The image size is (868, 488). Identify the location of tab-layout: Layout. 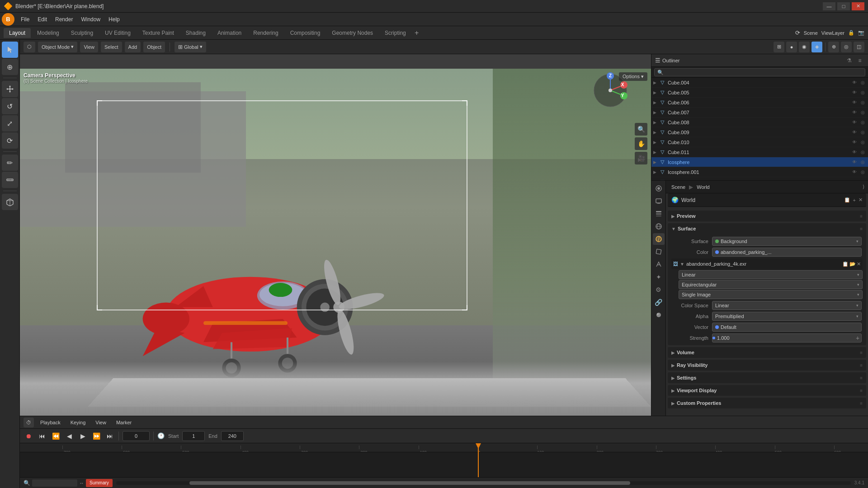
(17, 33).